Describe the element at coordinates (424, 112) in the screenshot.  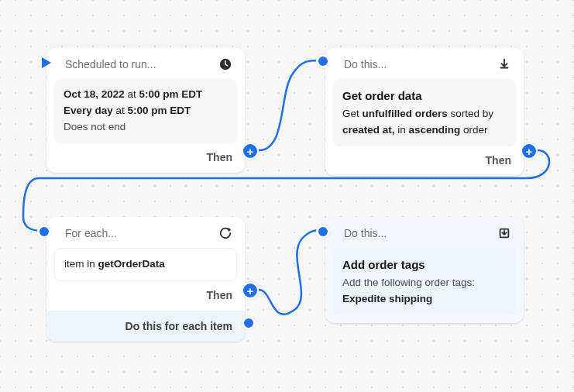
I see `action-card-get-orders: Do this... Get order data Get unfulfille…` at that location.